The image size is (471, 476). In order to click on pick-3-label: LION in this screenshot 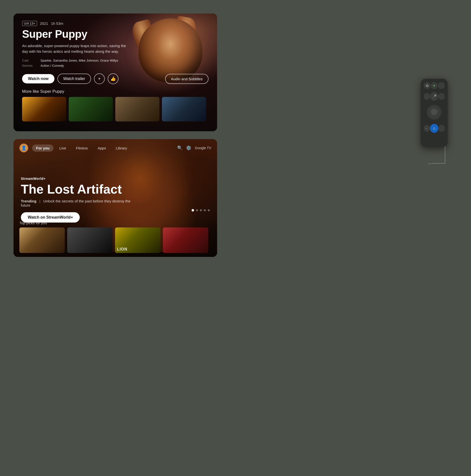, I will do `click(122, 249)`.